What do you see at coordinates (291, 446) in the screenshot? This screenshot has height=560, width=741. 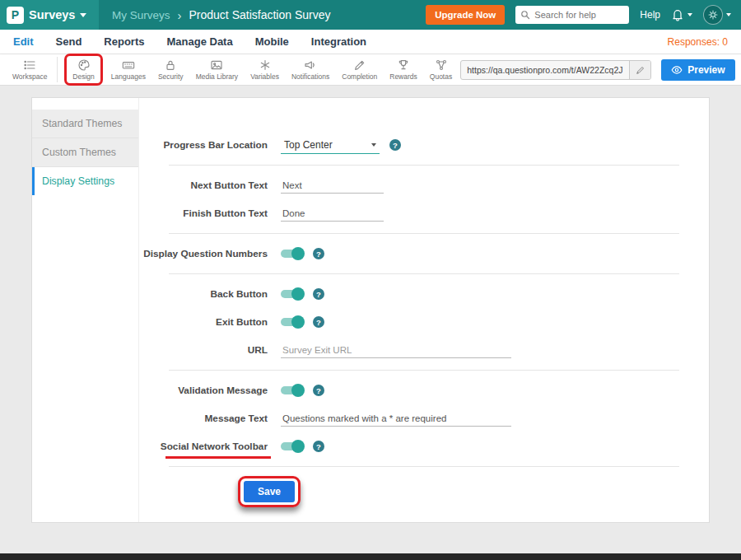 I see `social-network-toolbar-toggle` at bounding box center [291, 446].